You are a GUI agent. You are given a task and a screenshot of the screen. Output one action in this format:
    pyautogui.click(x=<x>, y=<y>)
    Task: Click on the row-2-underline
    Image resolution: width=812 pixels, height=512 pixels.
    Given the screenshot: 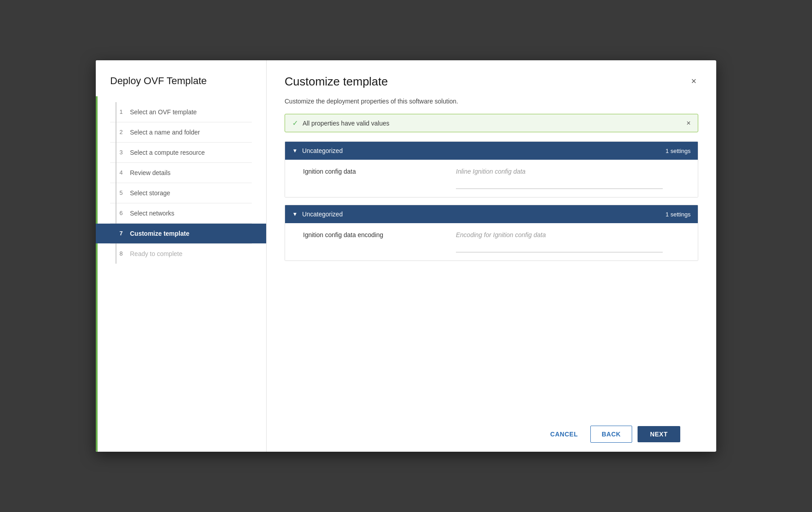 What is the action you would take?
    pyautogui.click(x=559, y=252)
    